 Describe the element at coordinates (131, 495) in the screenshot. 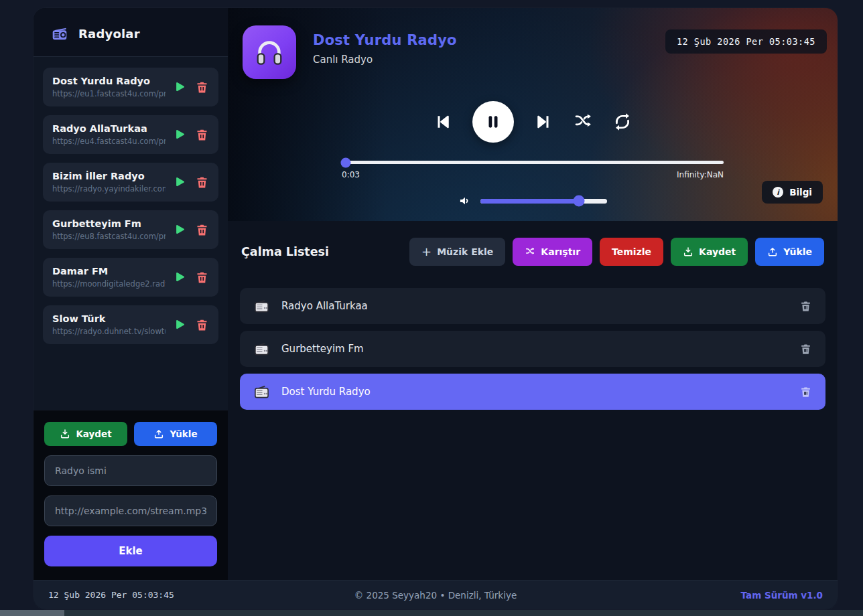

I see `sidebar-bottom-panel: Kaydet Yükle Ekle` at that location.